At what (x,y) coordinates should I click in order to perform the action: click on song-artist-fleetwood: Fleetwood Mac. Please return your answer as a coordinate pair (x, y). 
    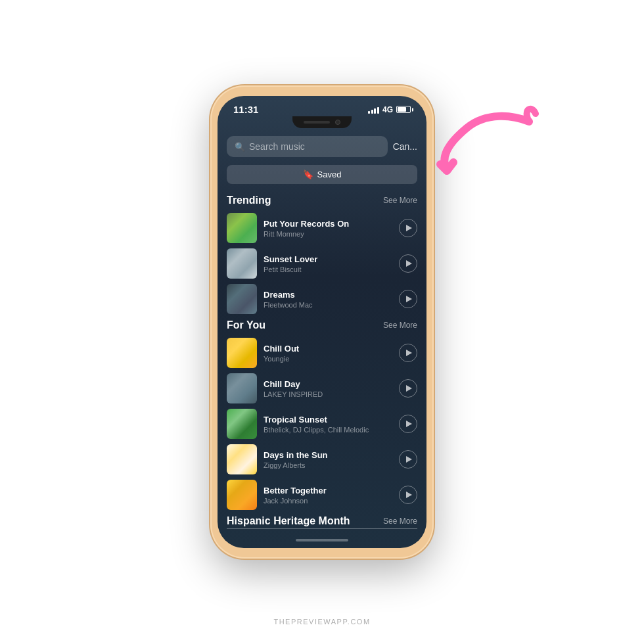
    Looking at the image, I should click on (328, 305).